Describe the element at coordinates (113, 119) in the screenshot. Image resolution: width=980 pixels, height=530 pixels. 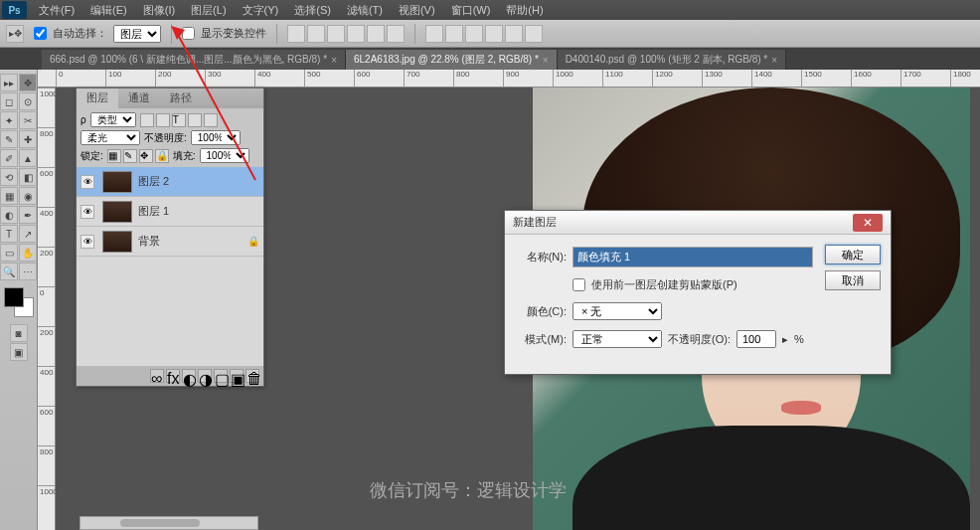
I see `layer-filter-dropdown: 类型` at that location.